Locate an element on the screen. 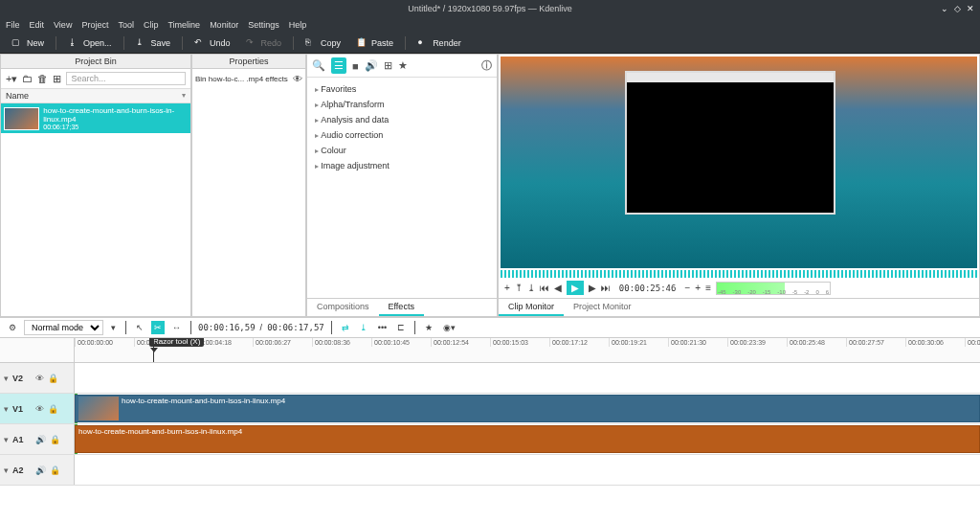 The image size is (980, 522). save-button: ⤓Save is located at coordinates (153, 43).